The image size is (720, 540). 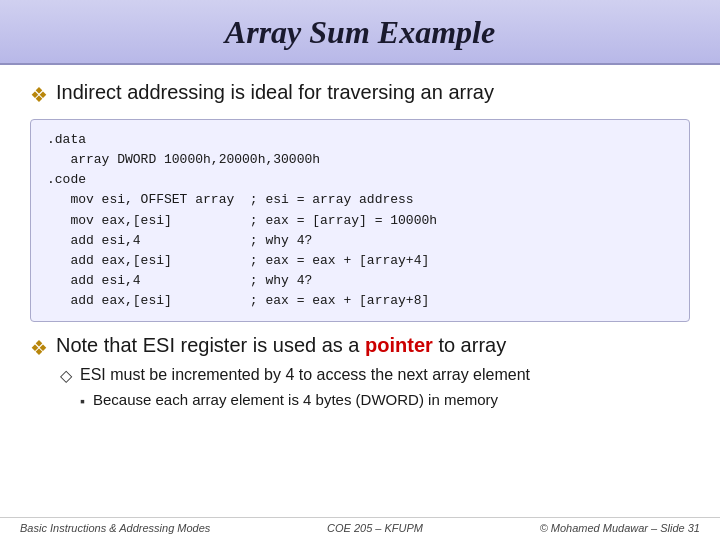 What do you see at coordinates (296, 400) in the screenshot?
I see `sub-sub-bullet-1-text: Because each array element is 4 bytes (D…` at bounding box center [296, 400].